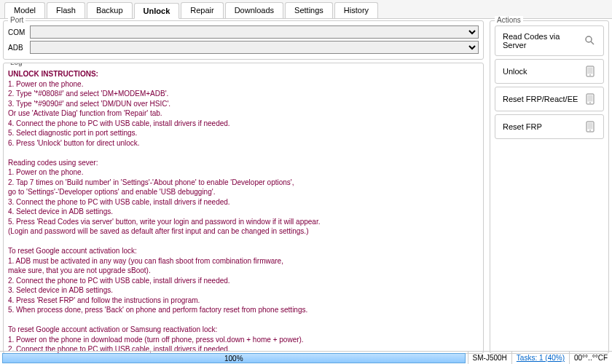 The width and height of the screenshot is (612, 364). Describe the element at coordinates (254, 47) in the screenshot. I see `adb-select` at that location.